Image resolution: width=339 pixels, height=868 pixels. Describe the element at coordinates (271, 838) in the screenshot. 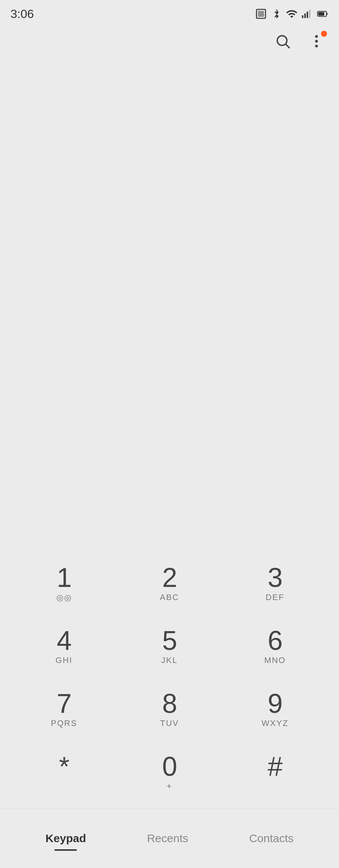

I see `nav-item-contacts: Contacts` at that location.